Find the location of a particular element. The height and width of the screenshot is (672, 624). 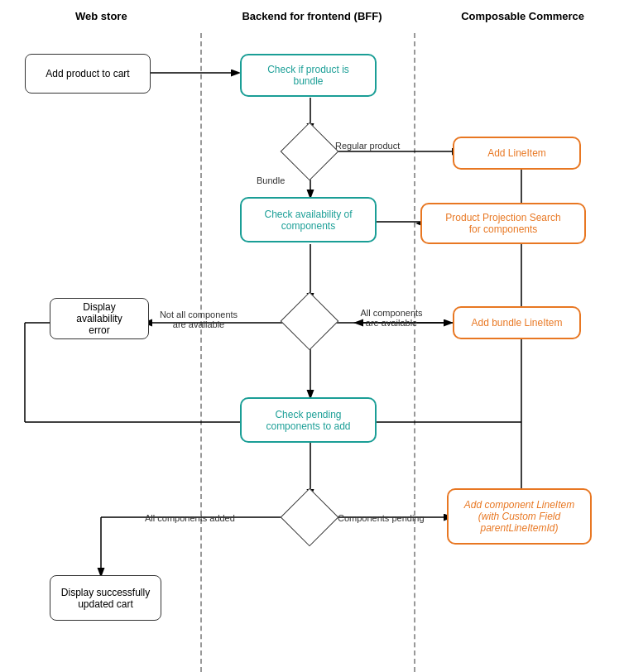

add-line-item-node: Add LineItem is located at coordinates (516, 153).